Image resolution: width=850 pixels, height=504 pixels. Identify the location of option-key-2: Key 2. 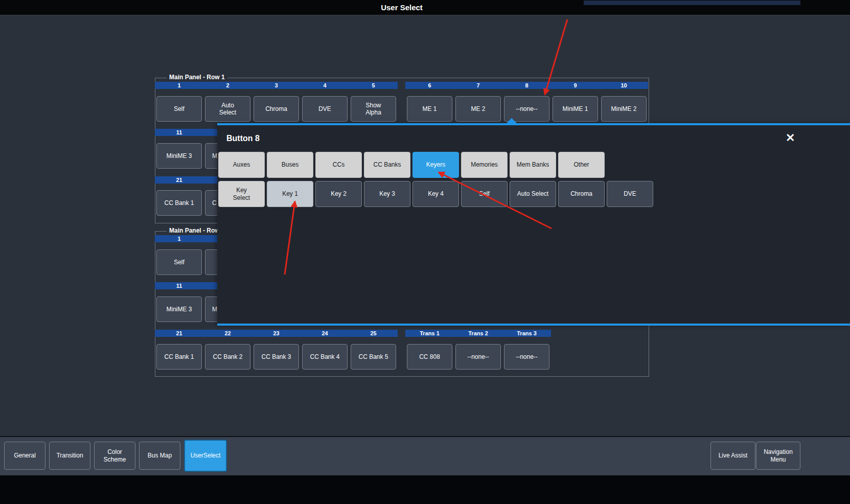
(338, 194).